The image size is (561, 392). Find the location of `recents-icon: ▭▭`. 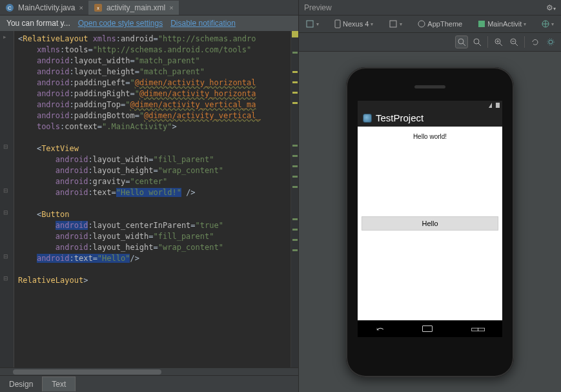

recents-icon: ▭▭ is located at coordinates (477, 329).